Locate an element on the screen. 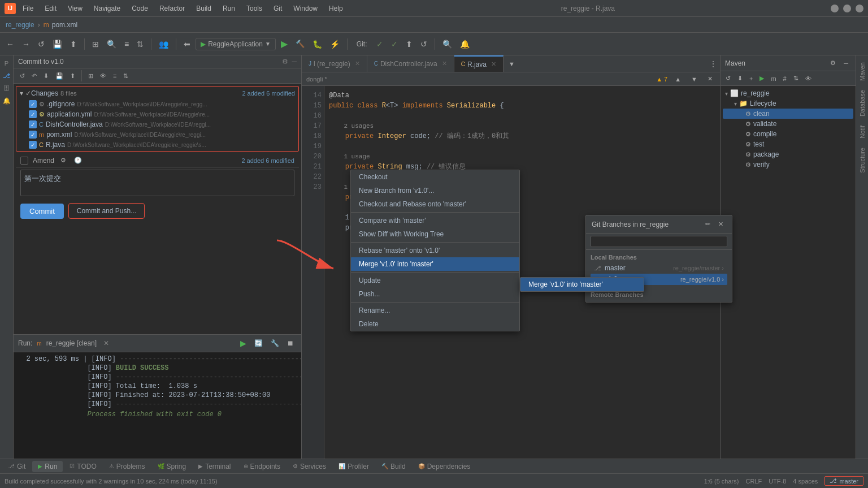 The height and width of the screenshot is (488, 868). bottom-tab-services: ⚙ Services is located at coordinates (310, 467).